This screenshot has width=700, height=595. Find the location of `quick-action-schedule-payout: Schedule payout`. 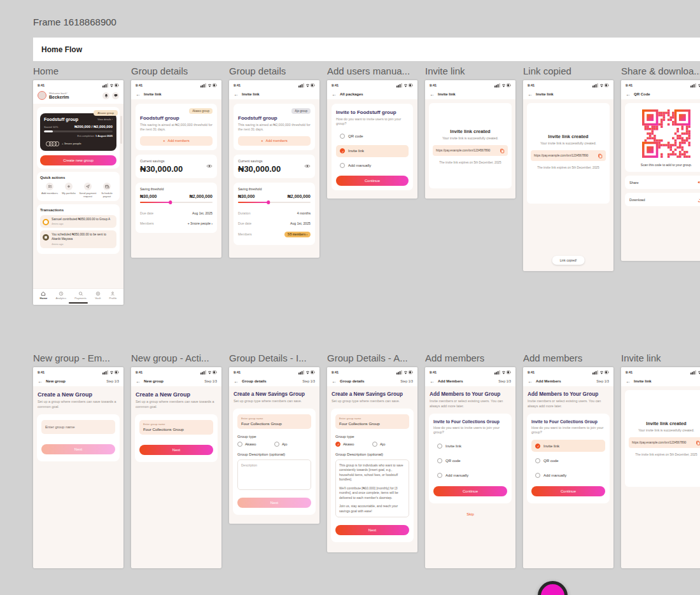

quick-action-schedule-payout: Schedule payout is located at coordinates (107, 190).